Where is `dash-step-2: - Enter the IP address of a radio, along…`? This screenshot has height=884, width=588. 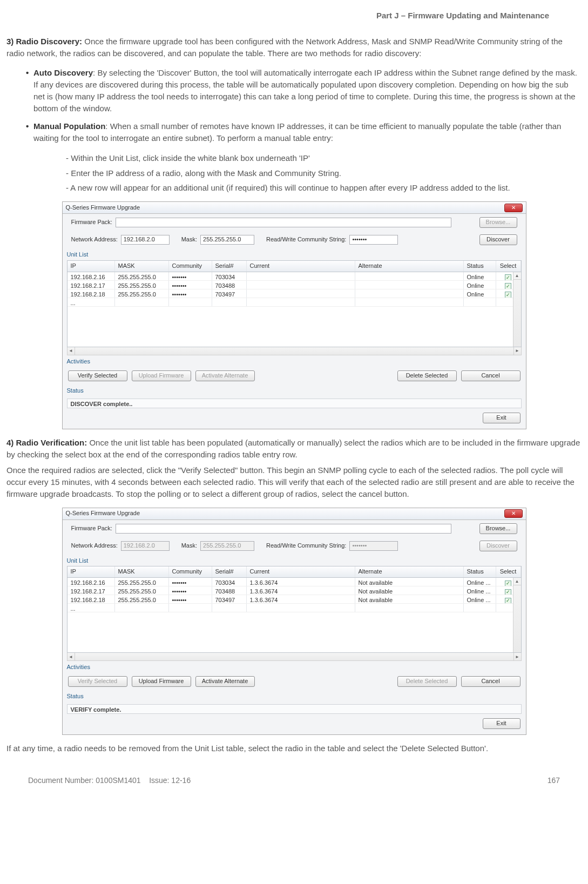
dash-step-2: - Enter the IP address of a radio, along… is located at coordinates (324, 173).